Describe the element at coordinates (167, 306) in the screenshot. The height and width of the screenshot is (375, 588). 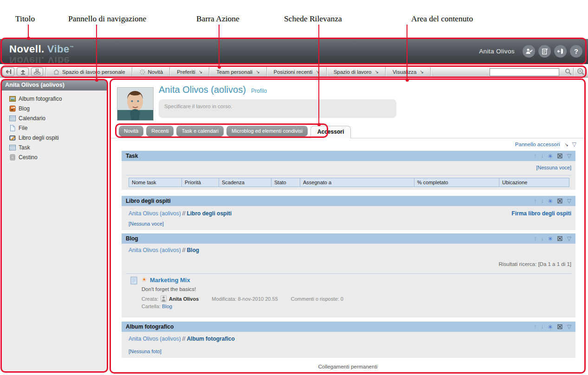
I see `folder-link: Blog` at that location.